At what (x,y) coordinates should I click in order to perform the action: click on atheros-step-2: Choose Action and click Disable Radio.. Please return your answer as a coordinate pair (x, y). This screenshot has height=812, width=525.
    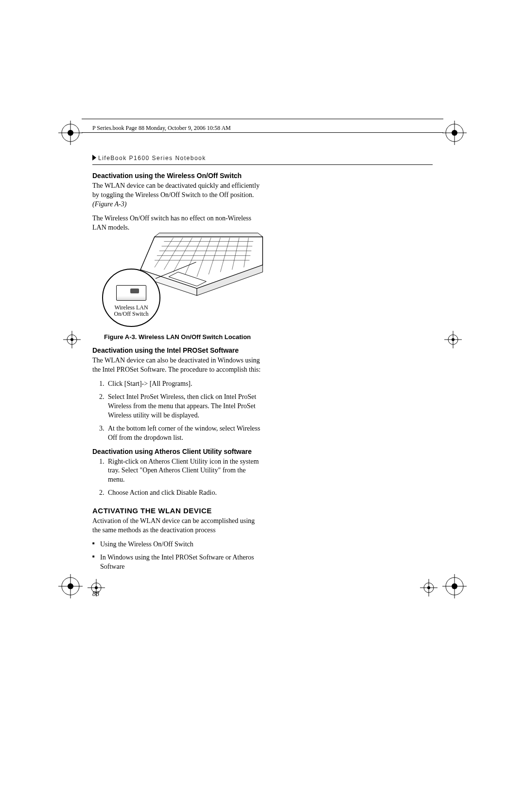
    Looking at the image, I should click on (184, 493).